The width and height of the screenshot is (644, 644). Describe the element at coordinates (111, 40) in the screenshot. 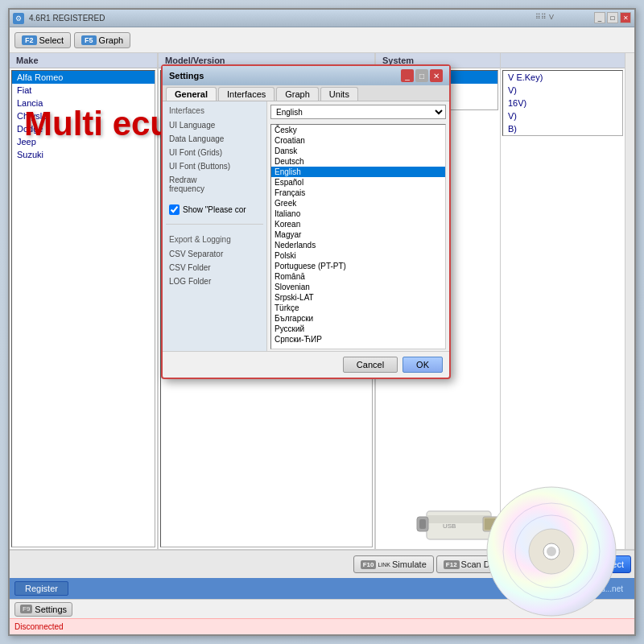

I see `graph-label: Graph` at that location.